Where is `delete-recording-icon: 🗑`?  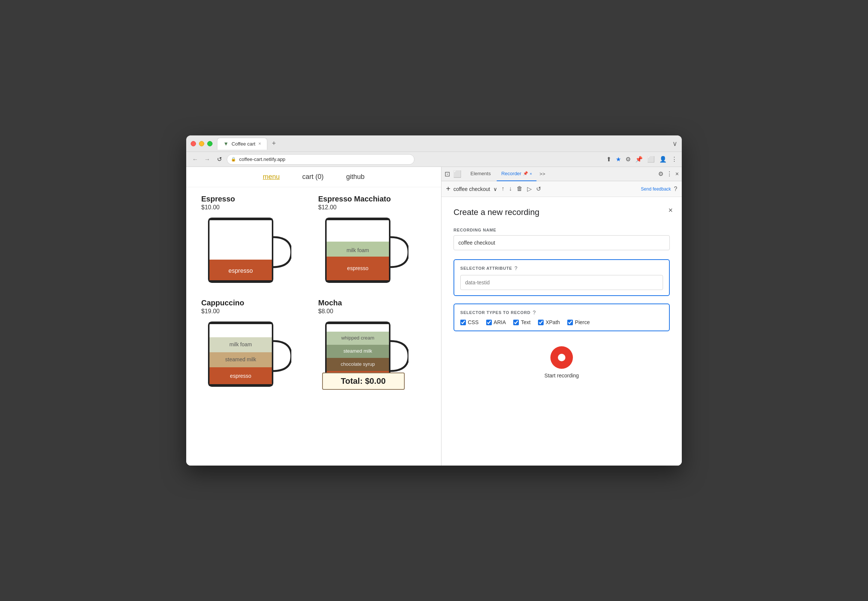
delete-recording-icon: 🗑 is located at coordinates (520, 189).